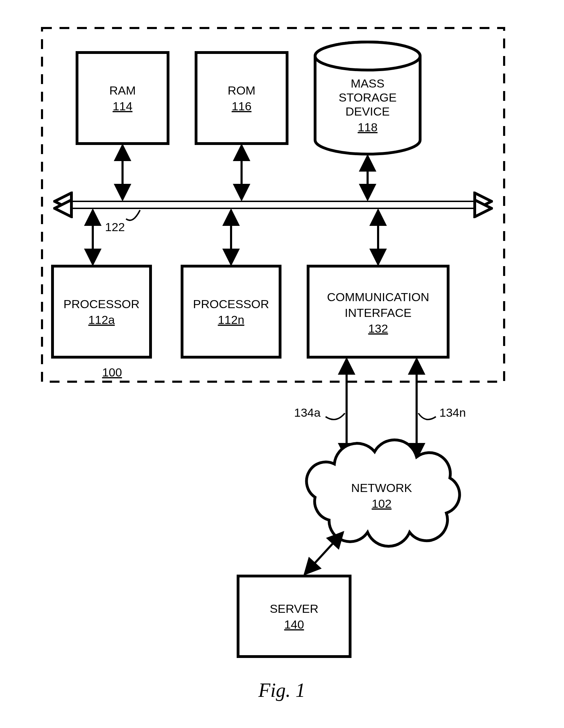 The height and width of the screenshot is (728, 564). What do you see at coordinates (115, 227) in the screenshot?
I see `bus-ref: 122` at bounding box center [115, 227].